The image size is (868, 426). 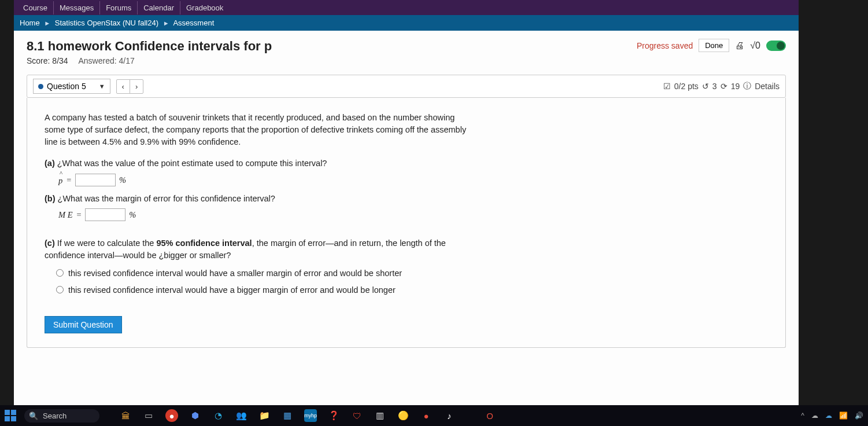 I want to click on part-b-input, so click(x=105, y=215).